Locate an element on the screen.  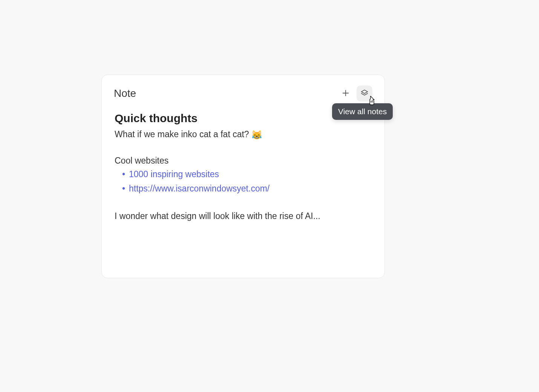
list-item: https://www.isarconwindowsyet.com/ is located at coordinates (247, 189).